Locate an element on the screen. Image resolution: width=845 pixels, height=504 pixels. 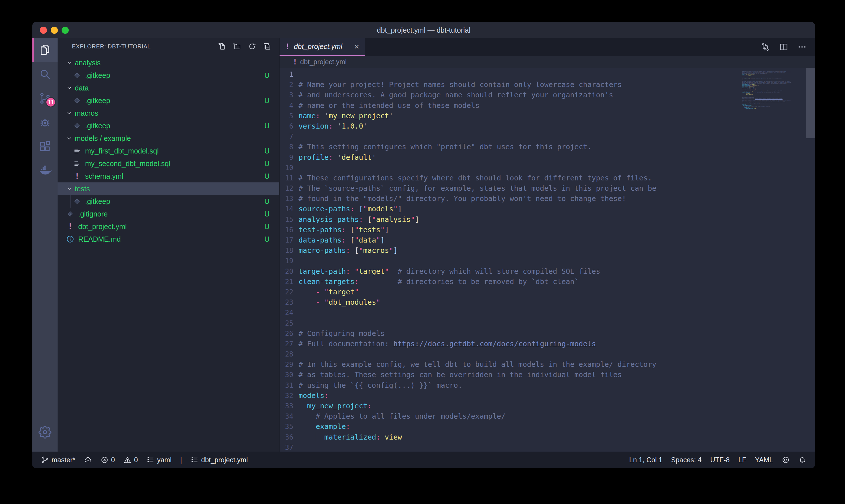
status-notifications is located at coordinates (802, 460).